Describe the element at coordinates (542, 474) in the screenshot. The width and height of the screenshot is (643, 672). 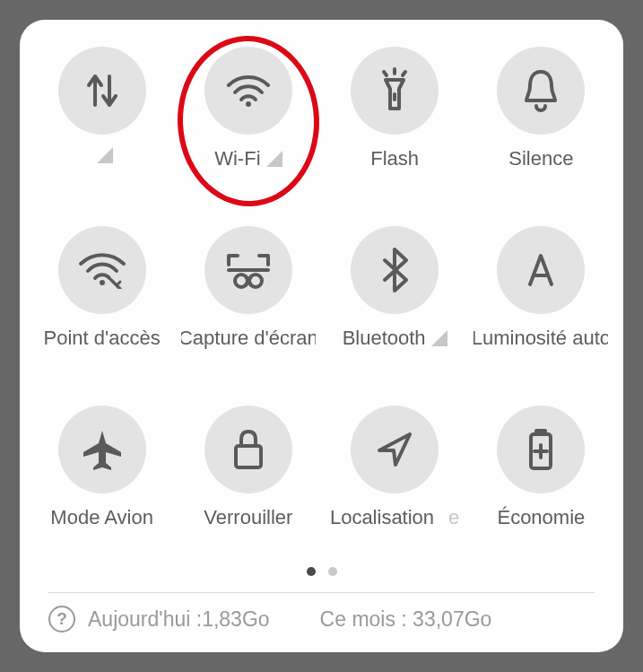
I see `tile-battery-saver: Économie` at that location.